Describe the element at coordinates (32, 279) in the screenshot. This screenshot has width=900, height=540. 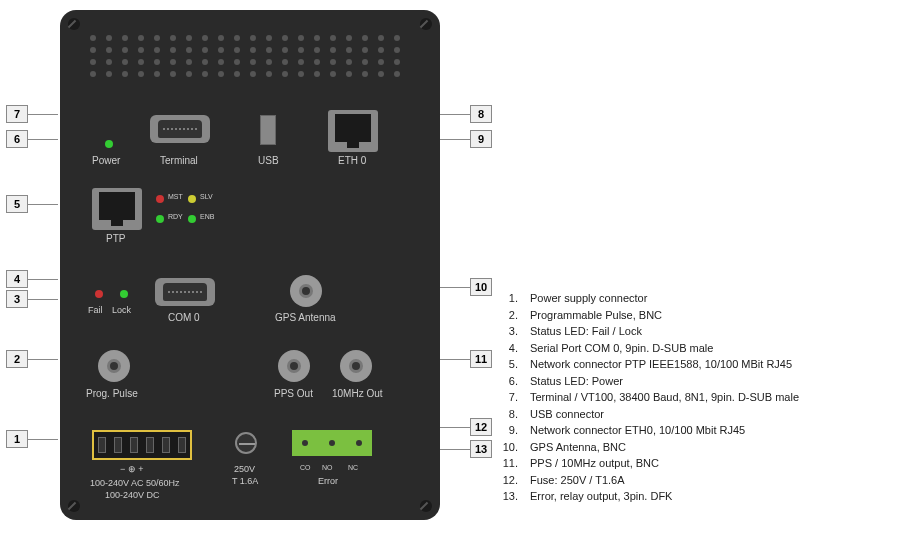
I see `callout-4: 4` at that location.